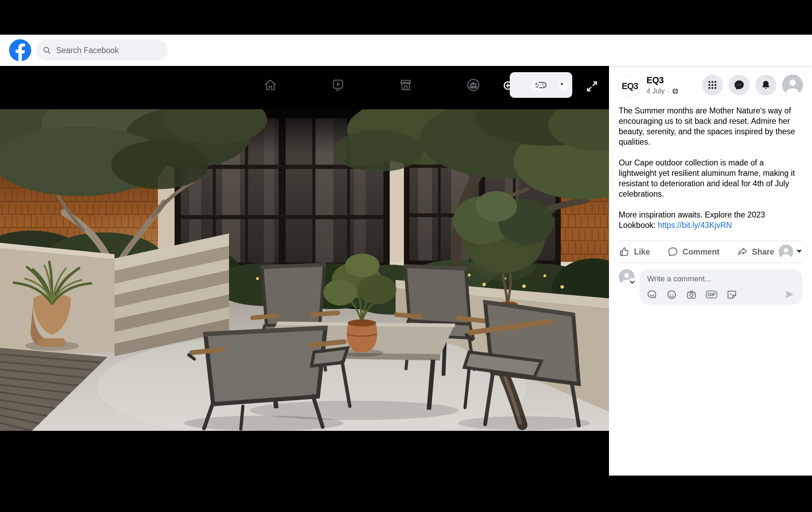  I want to click on sticker-button, so click(731, 295).